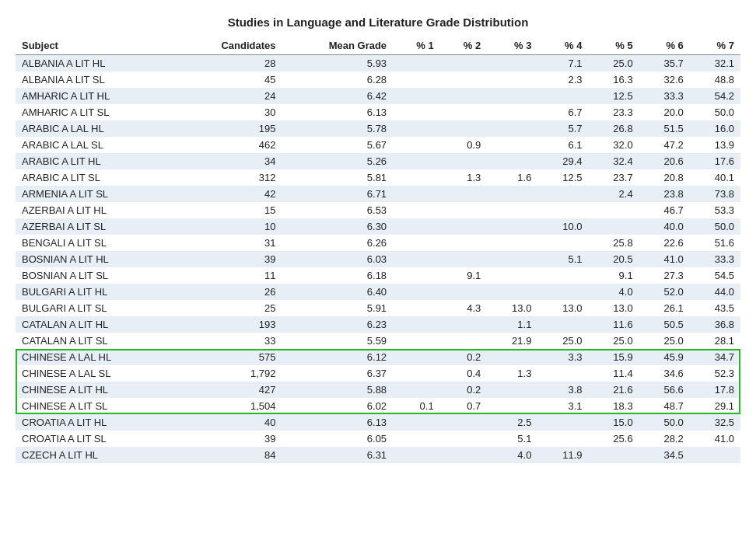 This screenshot has width=756, height=551. Describe the element at coordinates (614, 390) in the screenshot. I see `cell-p5: 21.6` at that location.